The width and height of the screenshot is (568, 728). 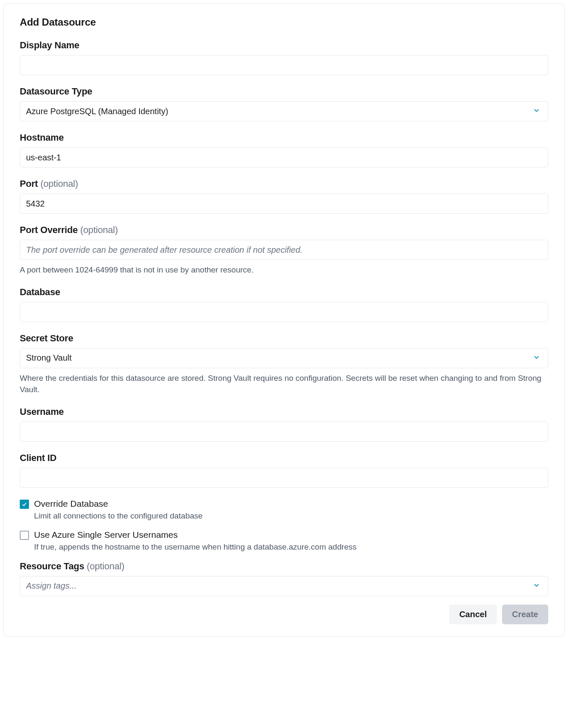 What do you see at coordinates (284, 184) in the screenshot?
I see `port-label: Port (optional)` at bounding box center [284, 184].